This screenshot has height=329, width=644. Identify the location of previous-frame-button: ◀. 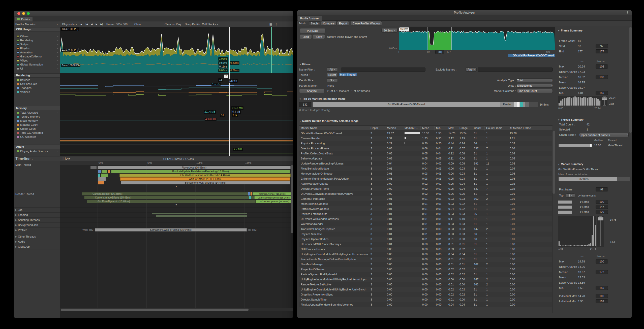
(92, 24).